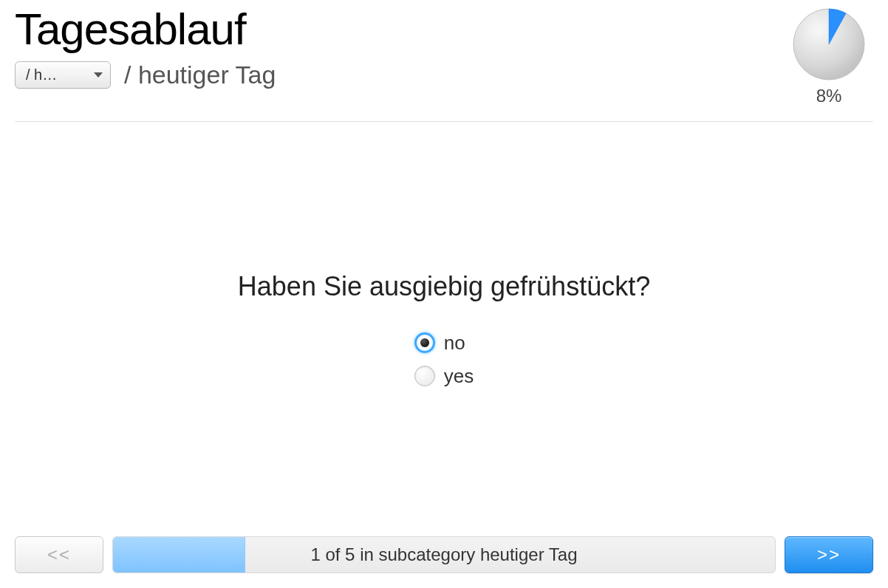  What do you see at coordinates (440, 343) in the screenshot?
I see `radio-option-no: no` at bounding box center [440, 343].